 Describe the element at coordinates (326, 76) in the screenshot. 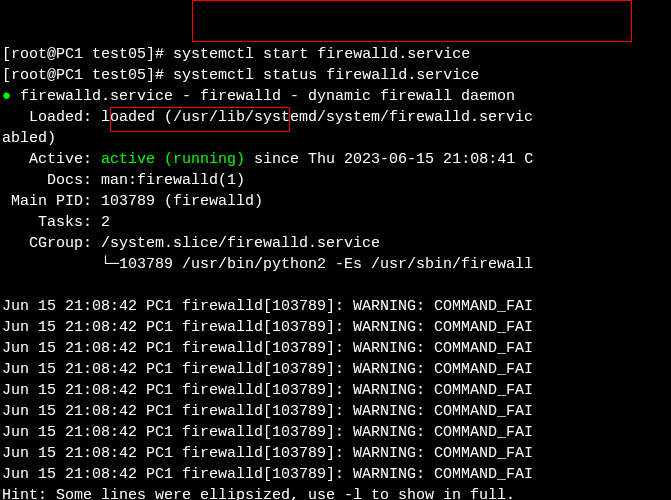

I see `command-2: systemctl status firewalld.service` at that location.